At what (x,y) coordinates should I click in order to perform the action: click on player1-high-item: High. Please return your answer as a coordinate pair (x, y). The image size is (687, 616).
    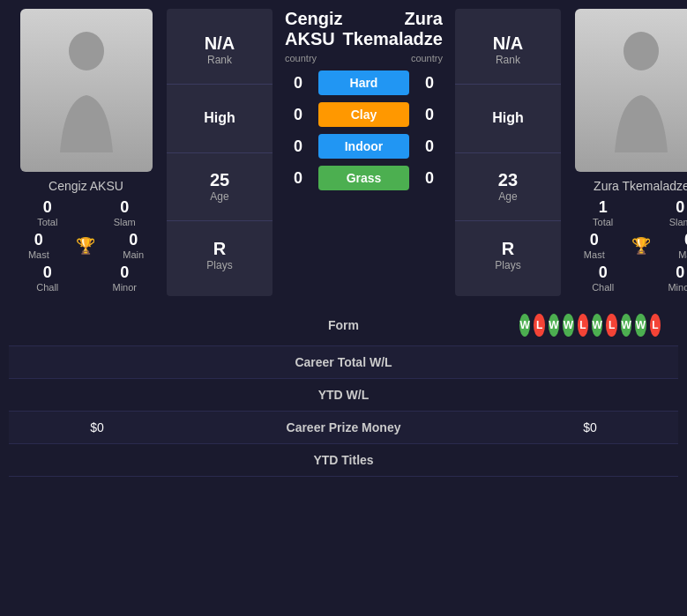
    Looking at the image, I should click on (220, 119).